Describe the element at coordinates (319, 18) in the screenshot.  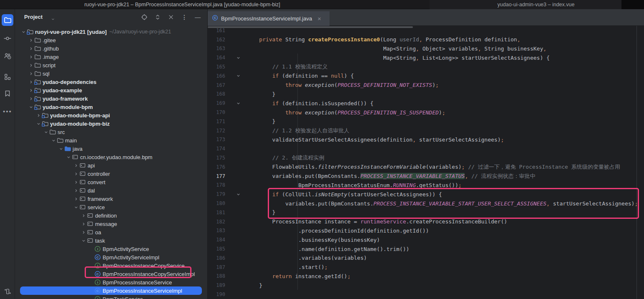
I see `close-icon: ×` at that location.